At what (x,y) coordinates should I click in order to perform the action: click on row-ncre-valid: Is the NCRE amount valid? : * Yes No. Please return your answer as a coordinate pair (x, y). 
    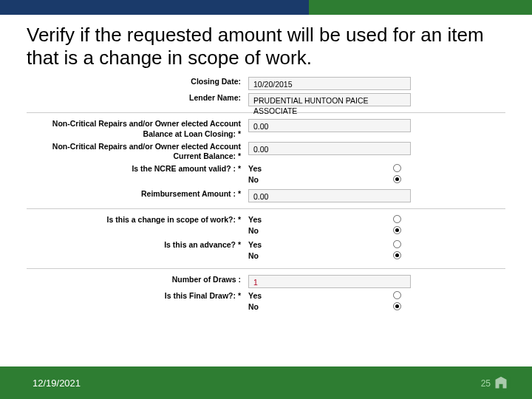
    Looking at the image, I should click on (266, 175).